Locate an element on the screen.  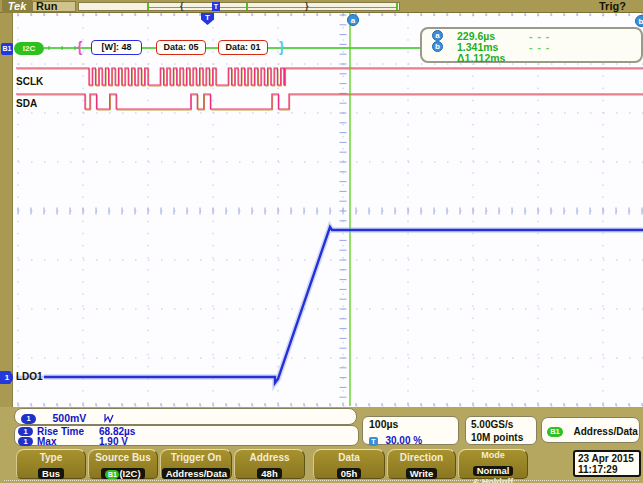
meas1-source-badge: 1 is located at coordinates (26, 432).